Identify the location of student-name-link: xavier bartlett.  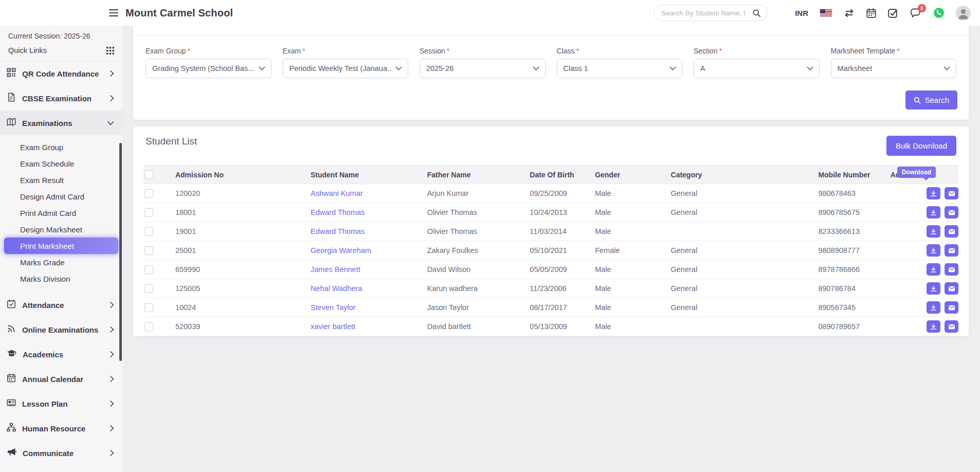
(333, 326).